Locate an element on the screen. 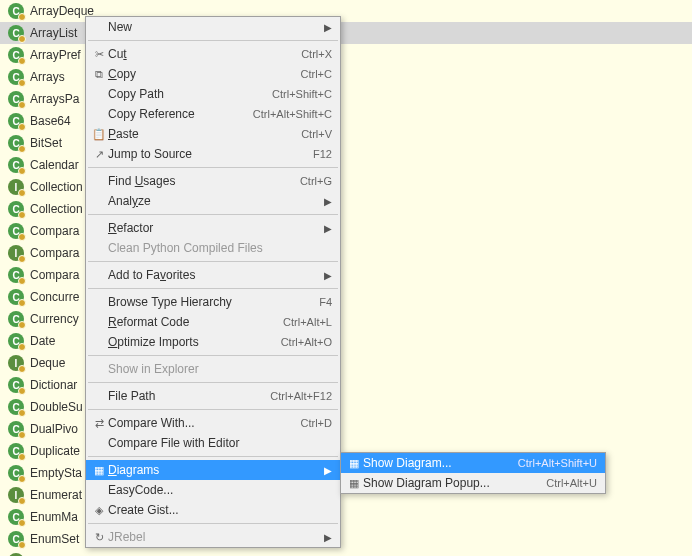  menu-item-shortcut: Ctrl+G is located at coordinates (316, 181).